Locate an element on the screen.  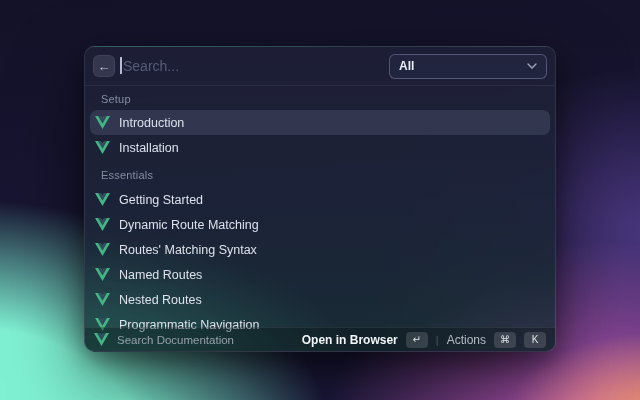
result-item-label: Routes' Matching Syntax is located at coordinates (188, 250).